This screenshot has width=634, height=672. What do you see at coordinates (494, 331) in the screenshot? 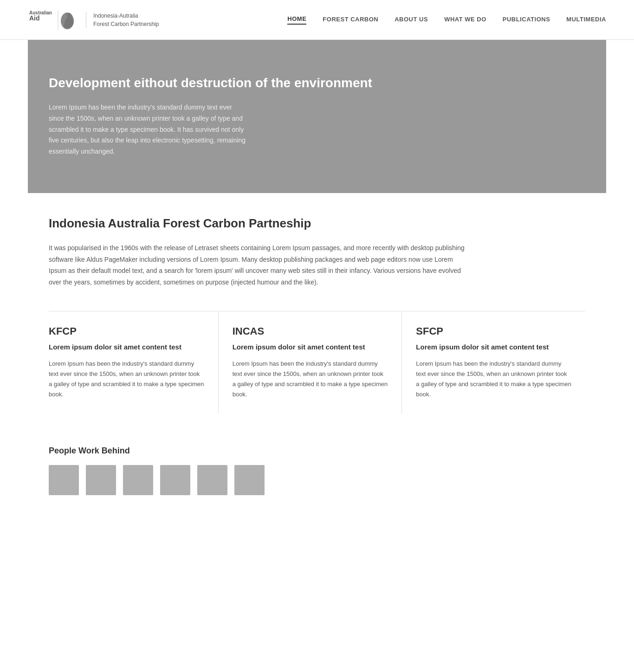
I see `col-sfcp-label: SFCP` at bounding box center [494, 331].